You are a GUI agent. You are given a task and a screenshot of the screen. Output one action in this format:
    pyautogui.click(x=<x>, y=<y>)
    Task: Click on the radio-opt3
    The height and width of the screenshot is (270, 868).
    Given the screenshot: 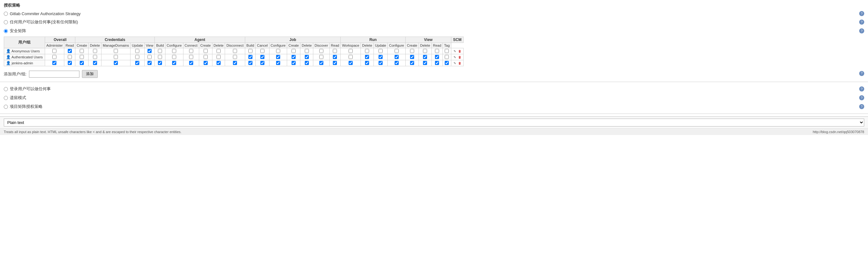 What is the action you would take?
    pyautogui.click(x=6, y=31)
    